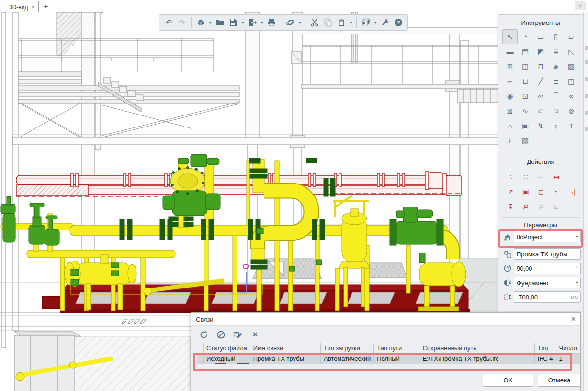 This screenshot has height=391, width=588. Describe the element at coordinates (571, 66) in the screenshot. I see `tool-image: ▨` at that location.